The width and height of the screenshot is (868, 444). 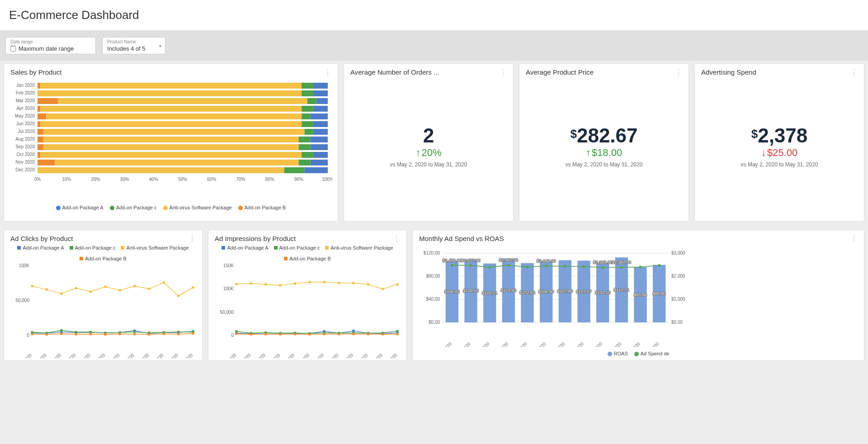 What do you see at coordinates (729, 72) in the screenshot?
I see `ad-spend-title: Advertising Spend` at bounding box center [729, 72].